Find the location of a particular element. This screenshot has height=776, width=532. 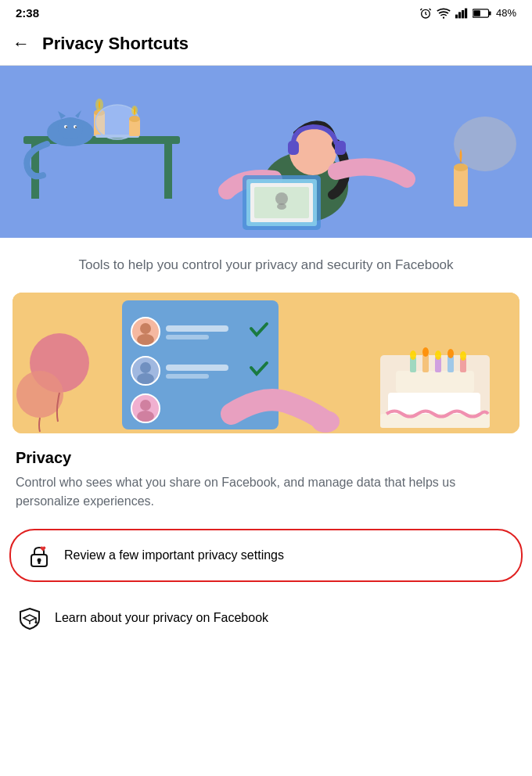

privacy-section-title: Privacy is located at coordinates (266, 458).